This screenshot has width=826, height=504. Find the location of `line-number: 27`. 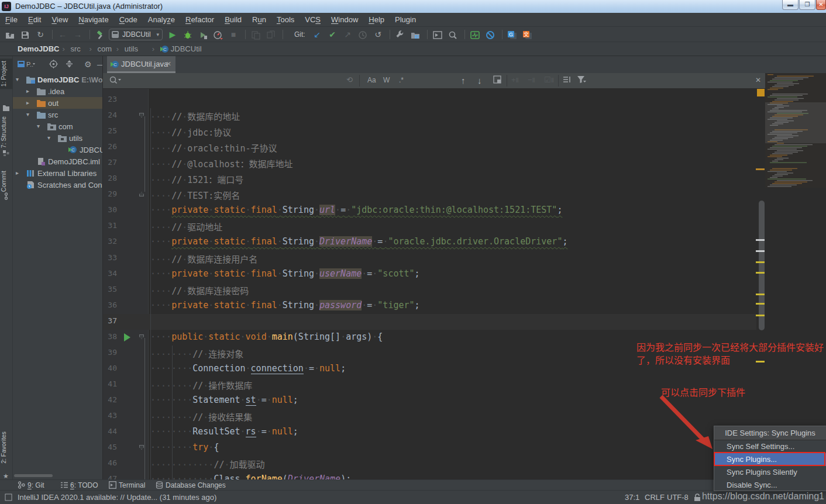

line-number: 27 is located at coordinates (110, 163).